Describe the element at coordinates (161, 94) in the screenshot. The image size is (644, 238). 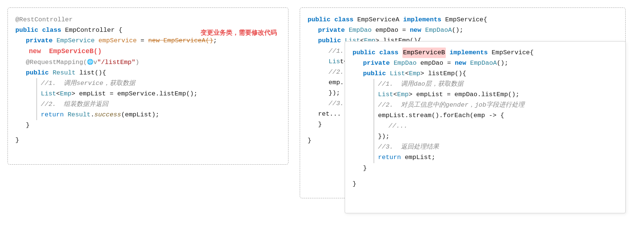
I see `code-line: List < Emp > empList = empService.listEm…` at that location.